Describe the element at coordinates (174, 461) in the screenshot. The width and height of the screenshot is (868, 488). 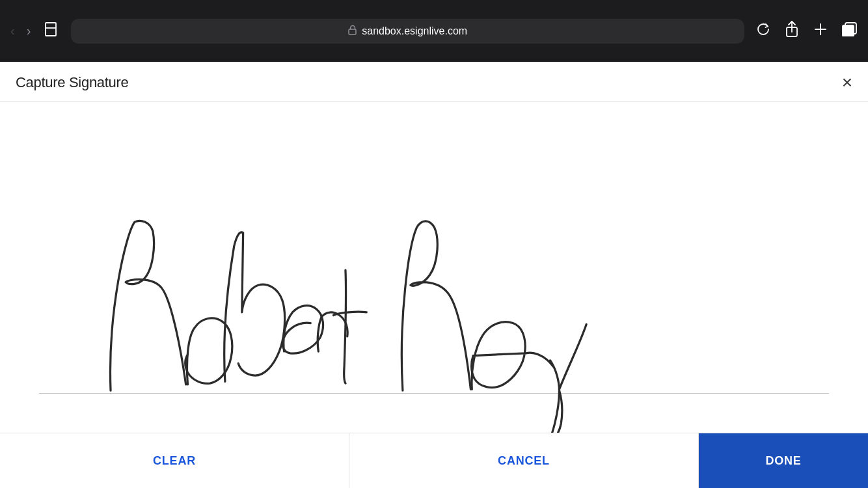
I see `clear-button: CLEAR` at that location.